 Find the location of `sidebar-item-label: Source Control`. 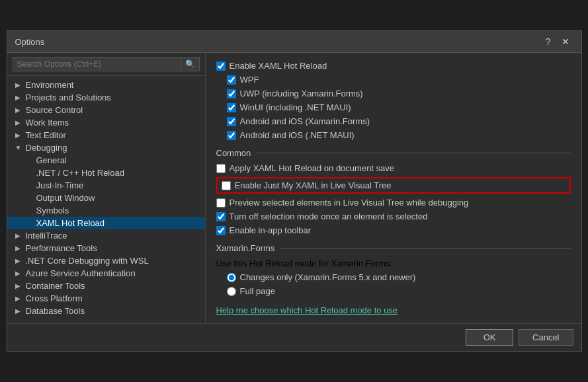

sidebar-item-label: Source Control is located at coordinates (54, 110).